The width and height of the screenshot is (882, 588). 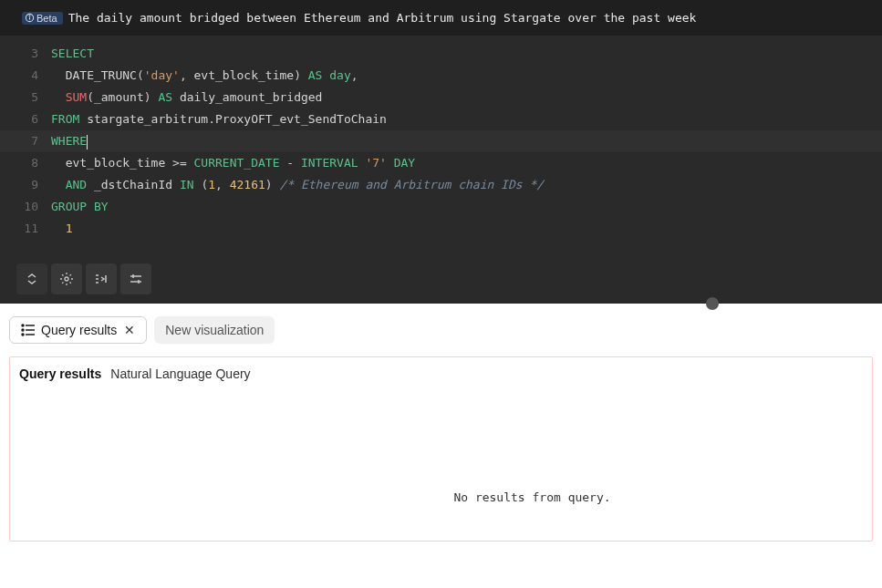 What do you see at coordinates (181, 374) in the screenshot?
I see `results-subtitle: Natural Language Query` at bounding box center [181, 374].